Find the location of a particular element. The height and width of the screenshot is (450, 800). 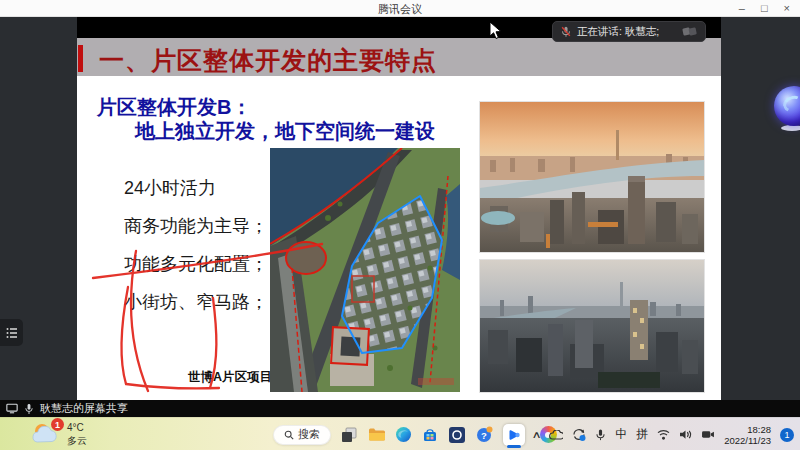

task-view-icon is located at coordinates (349, 435).